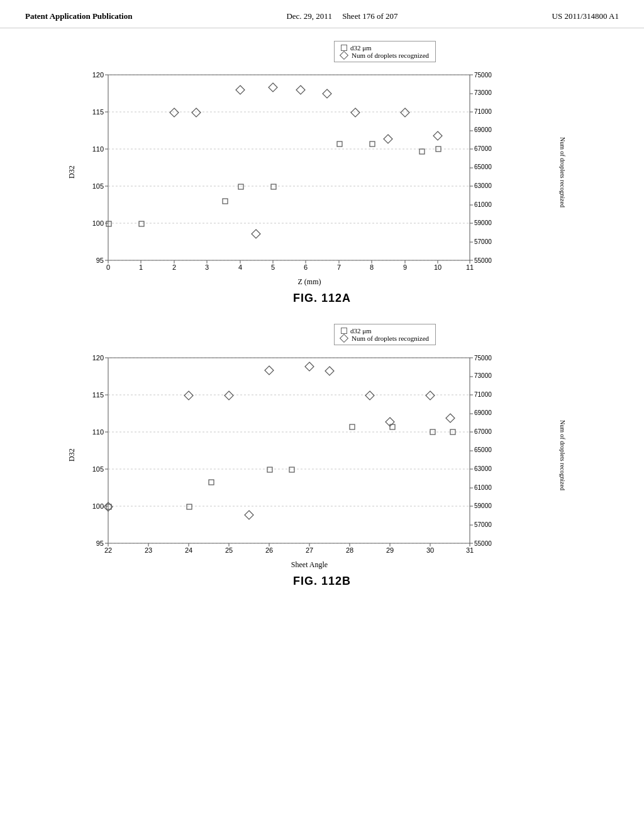 The width and height of the screenshot is (644, 830). Describe the element at coordinates (269, 550) in the screenshot. I see `svg-text: 26` at that location.